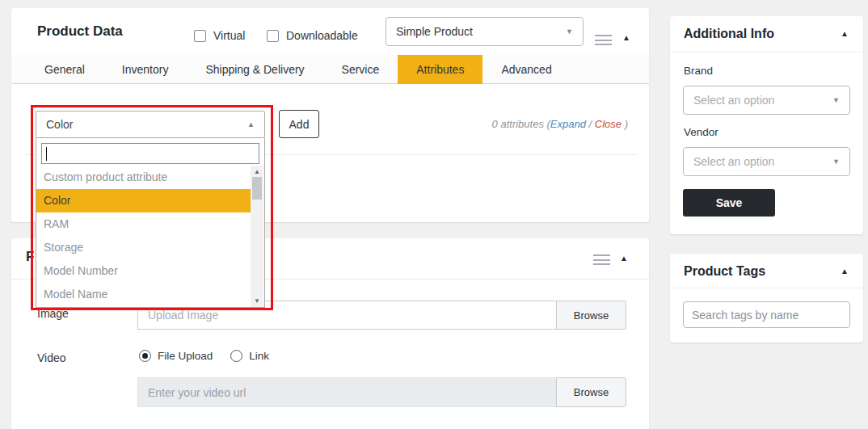 This screenshot has height=429, width=868. What do you see at coordinates (440, 69) in the screenshot?
I see `tab-attributes: Attributes` at bounding box center [440, 69].